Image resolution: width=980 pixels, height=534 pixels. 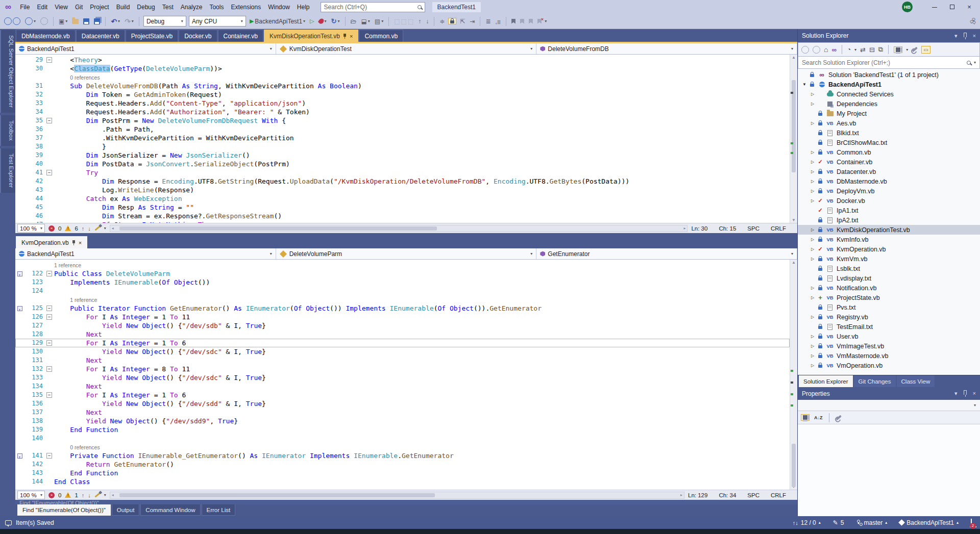 What do you see at coordinates (146, 254) in the screenshot?
I see `breadcrumb-proj: BackendApiTest1▾` at bounding box center [146, 254].